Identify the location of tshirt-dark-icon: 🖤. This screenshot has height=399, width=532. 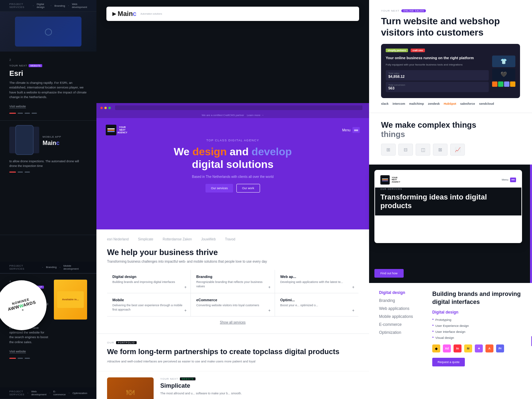
(504, 74).